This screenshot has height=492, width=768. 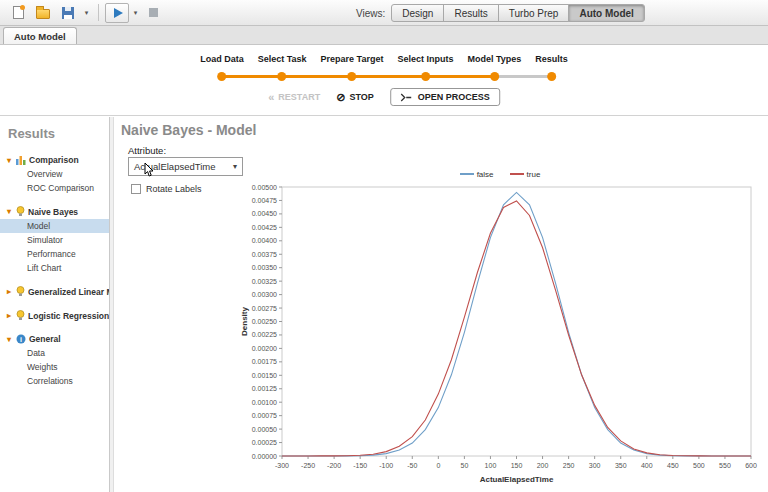 What do you see at coordinates (40, 36) in the screenshot?
I see `tab-auto-model: Auto Model` at bounding box center [40, 36].